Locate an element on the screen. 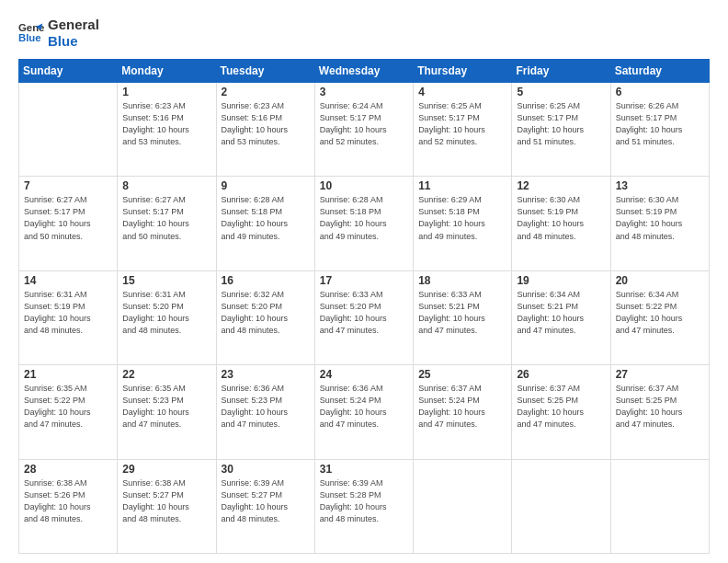 The width and height of the screenshot is (728, 563). calendar-cell: 4Sunrise: 6:25 AMSunset: 5:17 PMDaylight… is located at coordinates (463, 130).